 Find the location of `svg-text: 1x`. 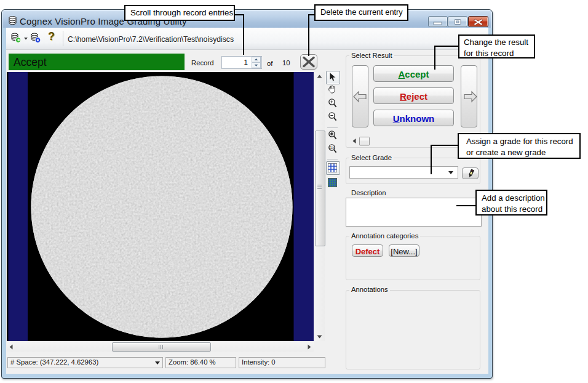

svg-text: 1x is located at coordinates (332, 148).